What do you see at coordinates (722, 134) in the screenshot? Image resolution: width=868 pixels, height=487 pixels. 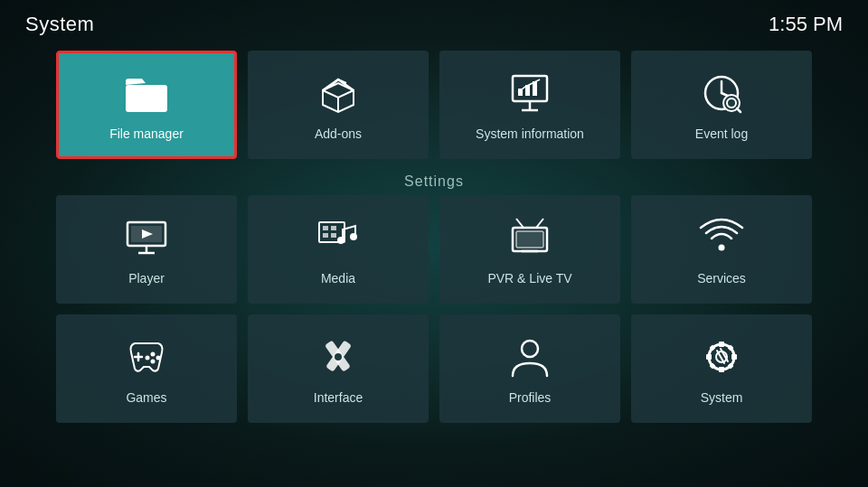 I see `tile-event-log-label: Event log` at bounding box center [722, 134].